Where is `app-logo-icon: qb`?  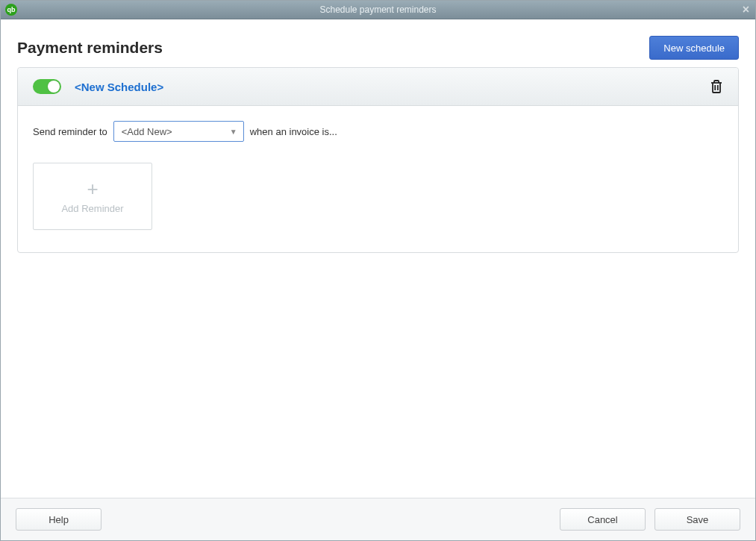
app-logo-icon: qb is located at coordinates (11, 10).